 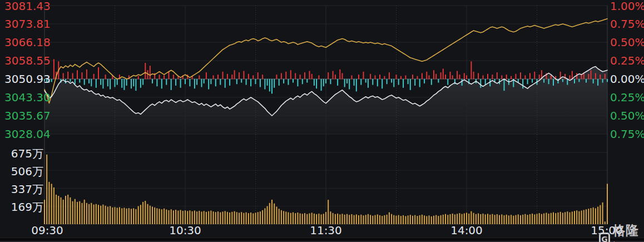 What do you see at coordinates (23, 189) in the screenshot?
I see `volume-axis-label: 337万` at bounding box center [23, 189].